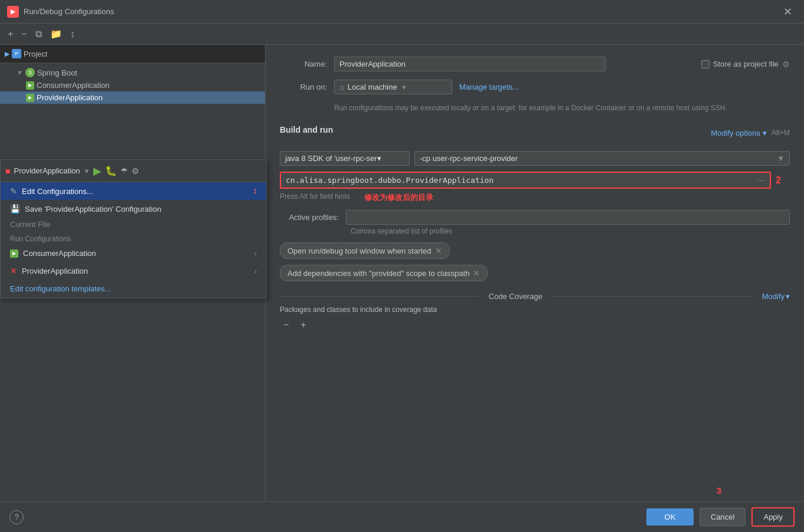 The height and width of the screenshot is (532, 804). I want to click on add-config-button: +, so click(11, 34).